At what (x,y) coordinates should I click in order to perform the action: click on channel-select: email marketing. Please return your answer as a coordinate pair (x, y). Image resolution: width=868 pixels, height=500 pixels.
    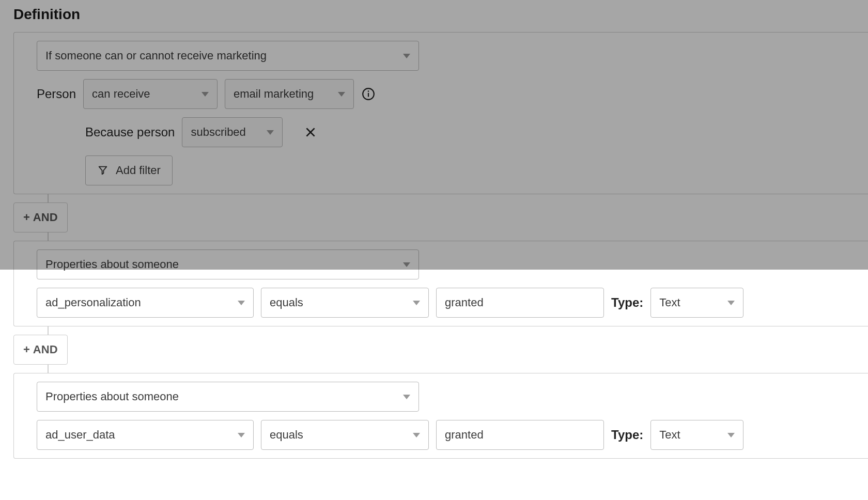
    Looking at the image, I should click on (289, 94).